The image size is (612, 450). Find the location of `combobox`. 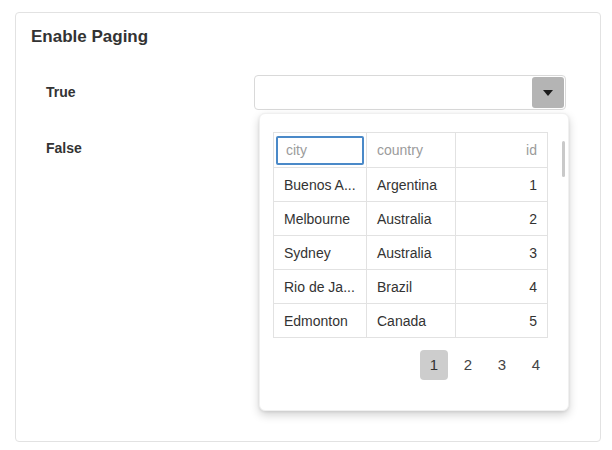

combobox is located at coordinates (410, 92).